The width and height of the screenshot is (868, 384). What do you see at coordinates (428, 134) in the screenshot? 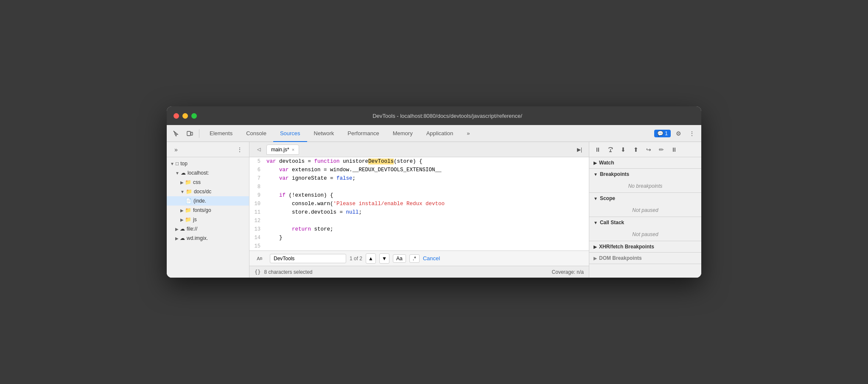
I see `main-tabs: Elements Console Sources Network Perform…` at bounding box center [428, 134].